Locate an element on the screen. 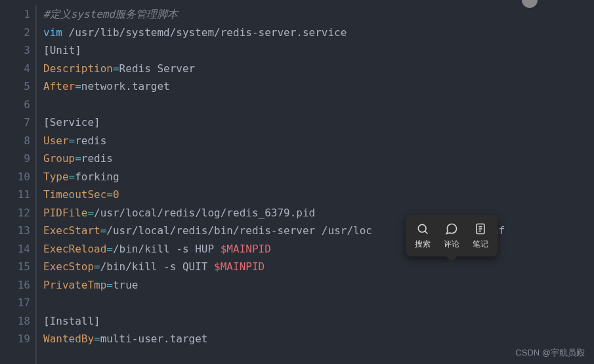 Image resolution: width=594 pixels, height=364 pixels. code-line: After=network.target is located at coordinates (319, 87).